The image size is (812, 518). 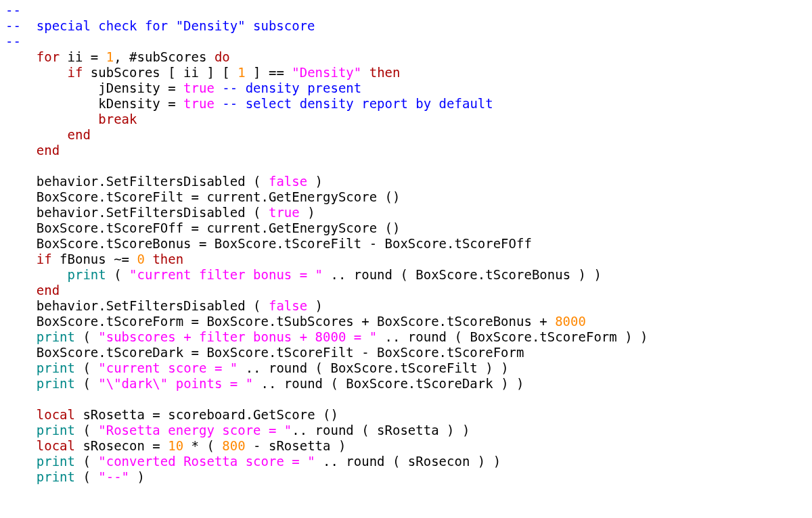 I want to click on code-token: .. round ( BoxScore.tScoreBonus ) ), so click(x=462, y=275).